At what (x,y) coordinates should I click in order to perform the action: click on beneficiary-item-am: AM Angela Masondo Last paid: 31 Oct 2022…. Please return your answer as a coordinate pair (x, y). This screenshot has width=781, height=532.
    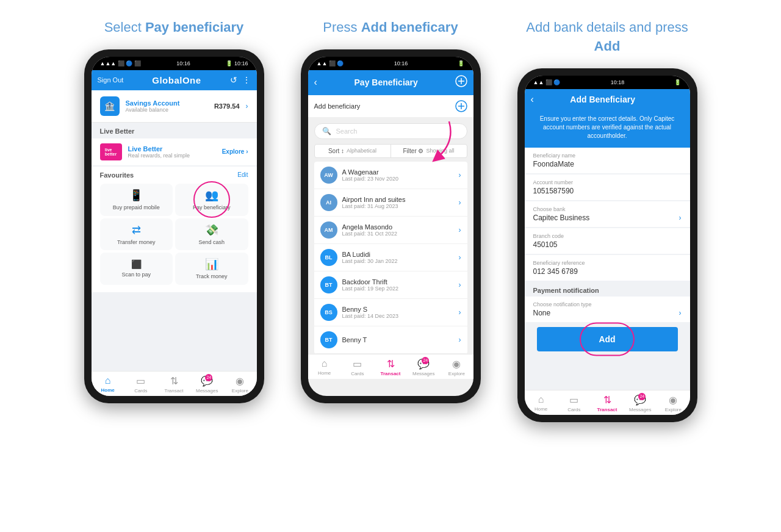
    Looking at the image, I should click on (390, 231).